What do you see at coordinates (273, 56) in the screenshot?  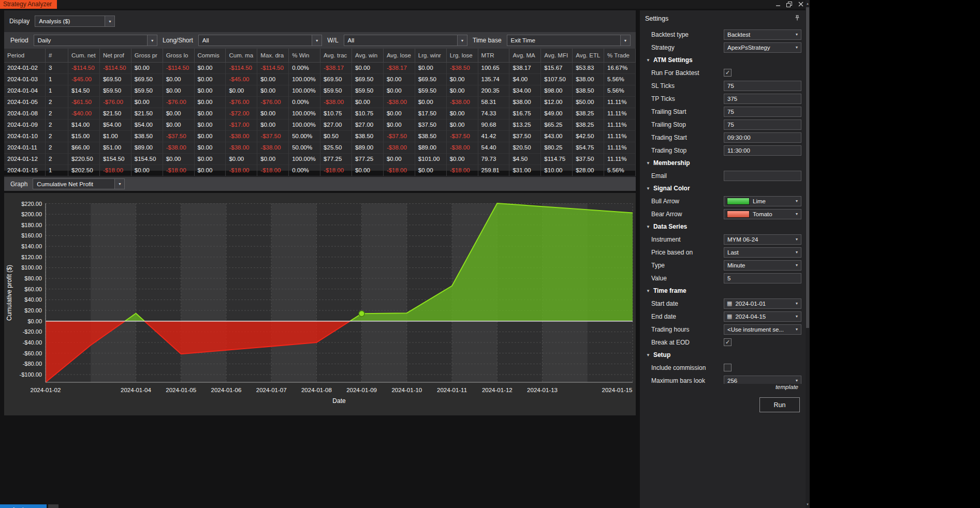 I see `column-header-max-dra: Max. dra` at bounding box center [273, 56].